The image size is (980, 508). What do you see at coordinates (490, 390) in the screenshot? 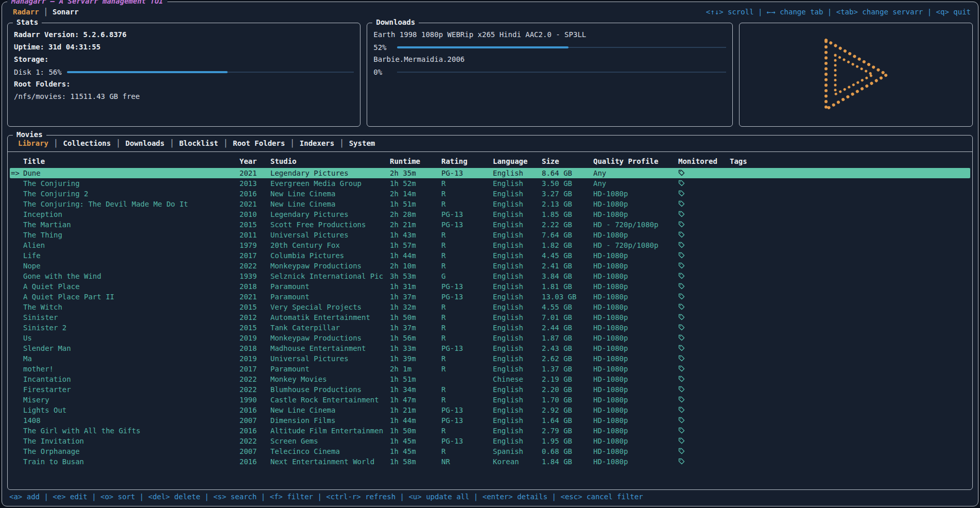
I see `table-row: Firestarter2022Blumhouse Productions1h 3…` at bounding box center [490, 390].